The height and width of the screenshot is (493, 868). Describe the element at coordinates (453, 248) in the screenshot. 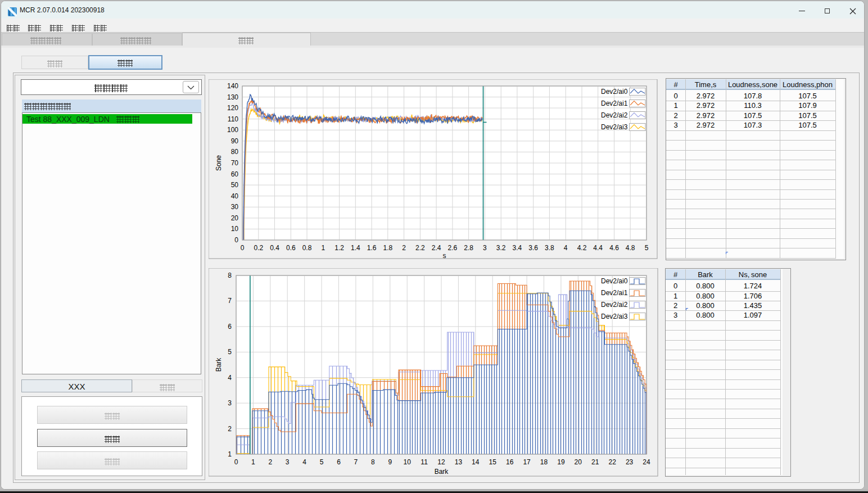

I see `svg-text: 2.6` at that location.